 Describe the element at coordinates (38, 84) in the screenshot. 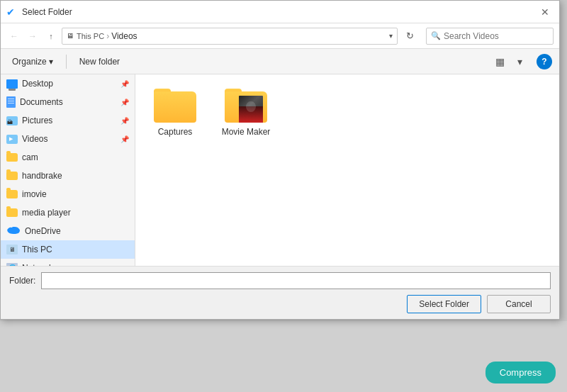

I see `sidebar-label-desktop: Desktop` at that location.